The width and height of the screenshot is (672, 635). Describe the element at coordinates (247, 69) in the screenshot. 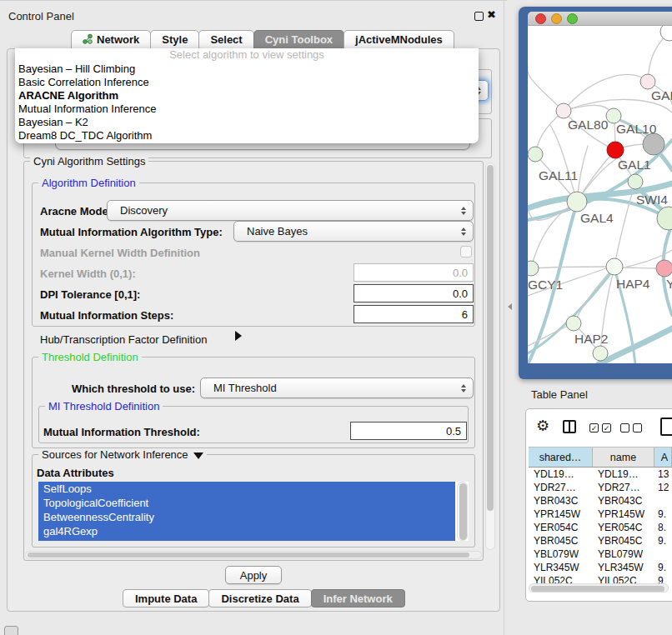

I see `algorithm-option: Bayesian – Hill Climbing` at that location.